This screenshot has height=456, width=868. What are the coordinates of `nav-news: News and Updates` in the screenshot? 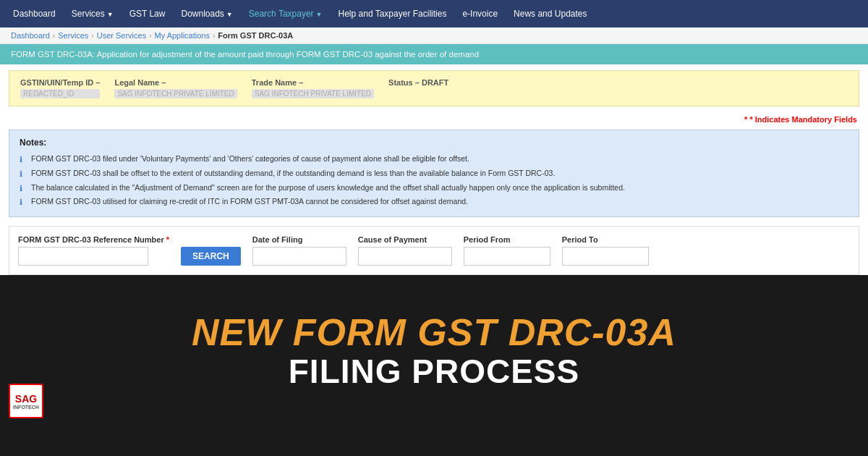 It's located at (550, 14).